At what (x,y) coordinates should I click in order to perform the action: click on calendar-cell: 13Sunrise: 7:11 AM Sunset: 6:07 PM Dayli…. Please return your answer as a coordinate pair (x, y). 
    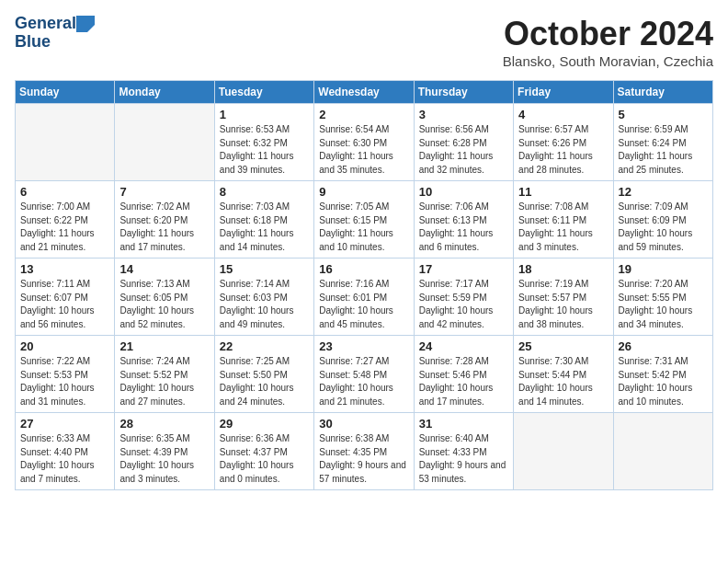
    Looking at the image, I should click on (65, 297).